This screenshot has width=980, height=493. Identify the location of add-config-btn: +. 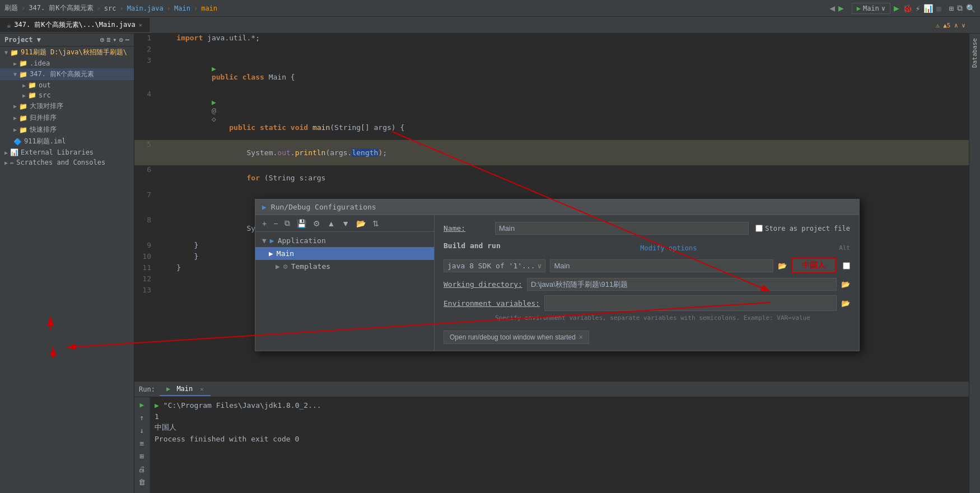
(264, 224).